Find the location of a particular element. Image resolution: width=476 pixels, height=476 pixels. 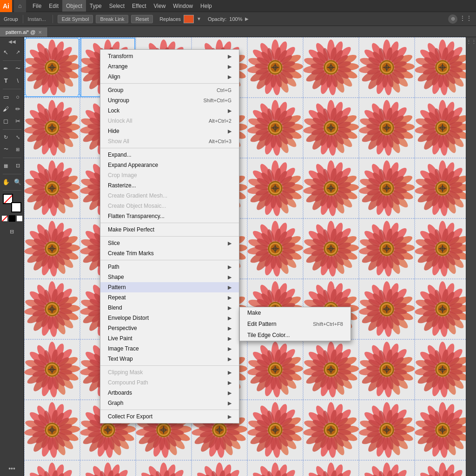

menu-pattern: Pattern ▶ is located at coordinates (170, 287).